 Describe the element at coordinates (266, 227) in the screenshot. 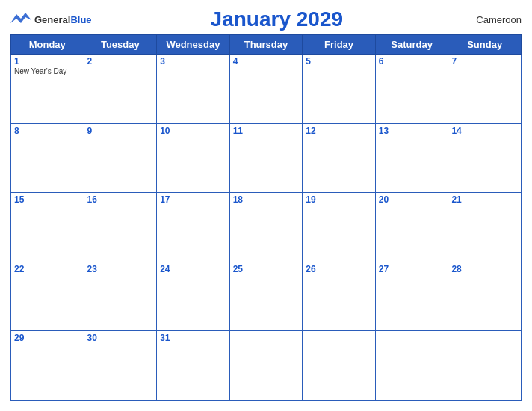

I see `day-cell: 18` at that location.